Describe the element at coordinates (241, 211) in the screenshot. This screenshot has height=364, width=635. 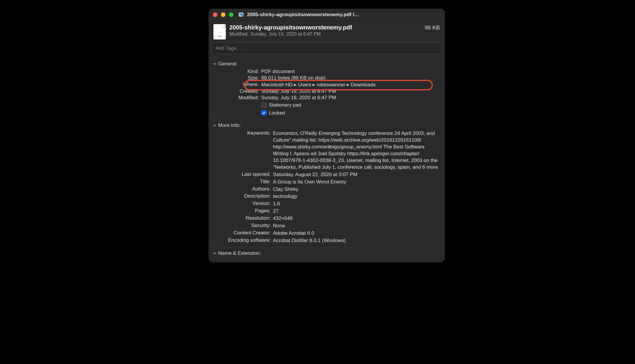
I see `pages-label: Pages:` at that location.